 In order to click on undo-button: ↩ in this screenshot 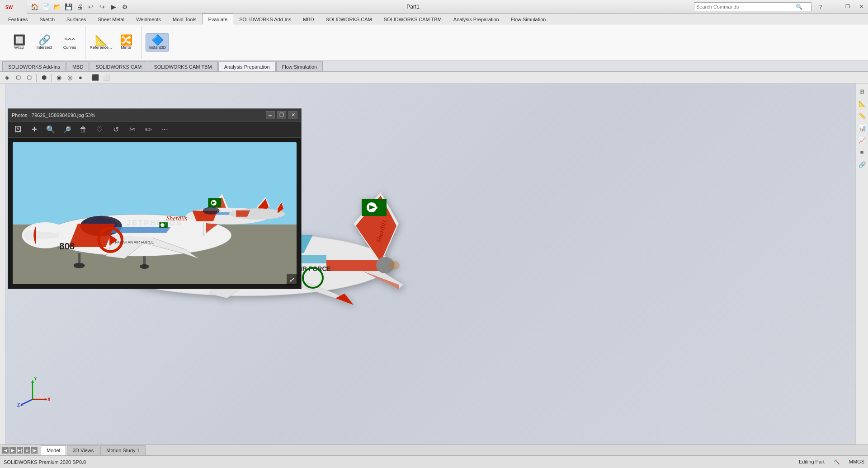, I will do `click(91, 7)`.